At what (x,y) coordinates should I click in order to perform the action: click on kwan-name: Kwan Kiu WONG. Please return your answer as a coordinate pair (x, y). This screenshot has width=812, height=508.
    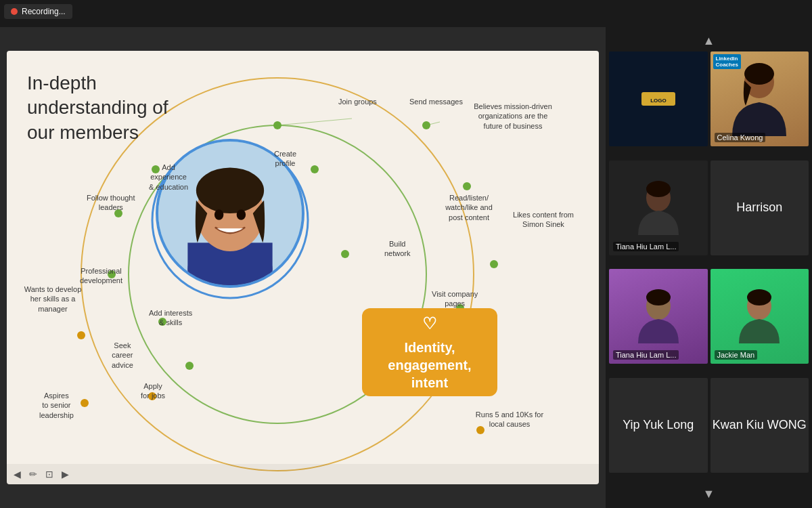
    Looking at the image, I should click on (759, 425).